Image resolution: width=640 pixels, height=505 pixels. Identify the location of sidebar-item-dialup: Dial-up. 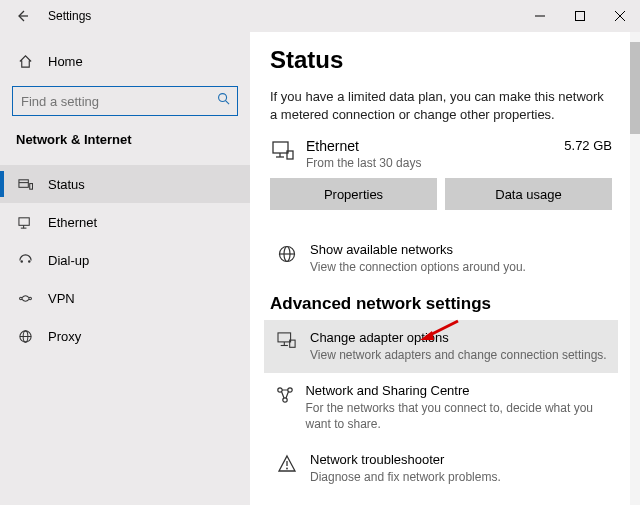
(125, 260).